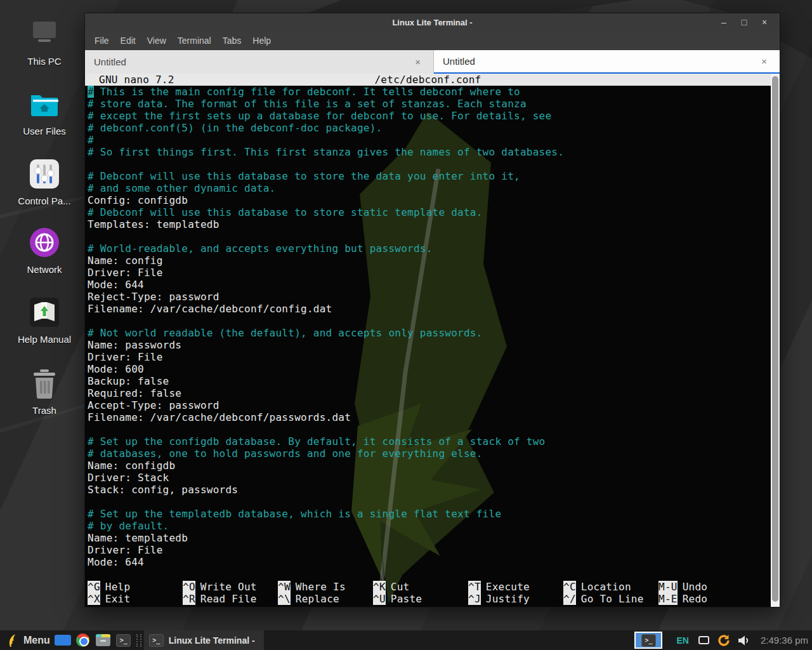 Image resolution: width=812 pixels, height=650 pixels. I want to click on menu-item-edit: Edit, so click(128, 41).